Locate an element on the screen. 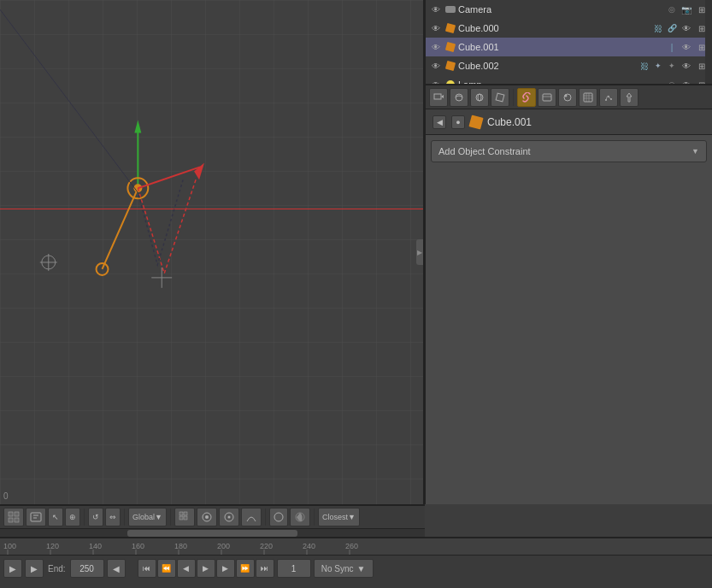 This screenshot has height=588, width=712. sync-dropdown: No Sync ▼ is located at coordinates (344, 568).